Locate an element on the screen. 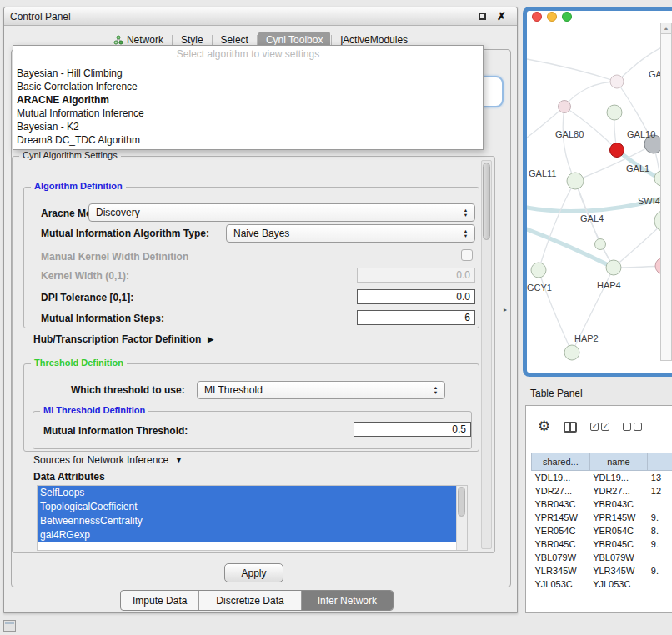 This screenshot has height=635, width=672. attribute-item-selfloops: SelfLoops is located at coordinates (247, 493).